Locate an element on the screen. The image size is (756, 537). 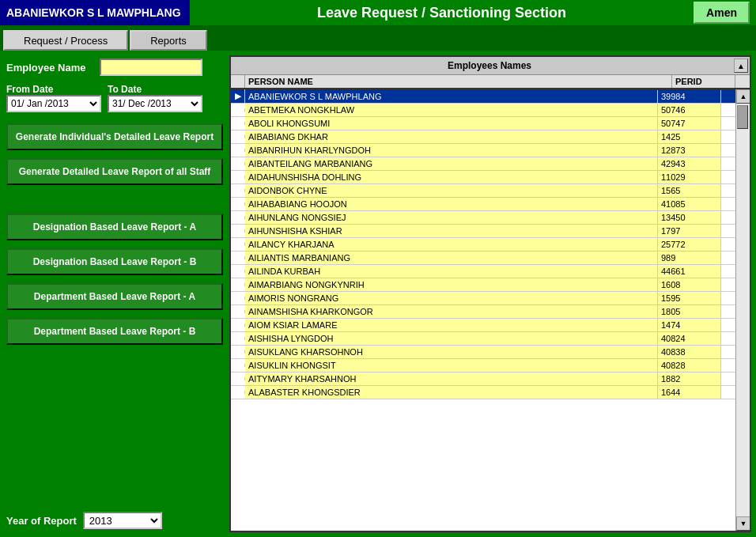
table-row: AILIANTIS MARBANIANG989 is located at coordinates (483, 258).